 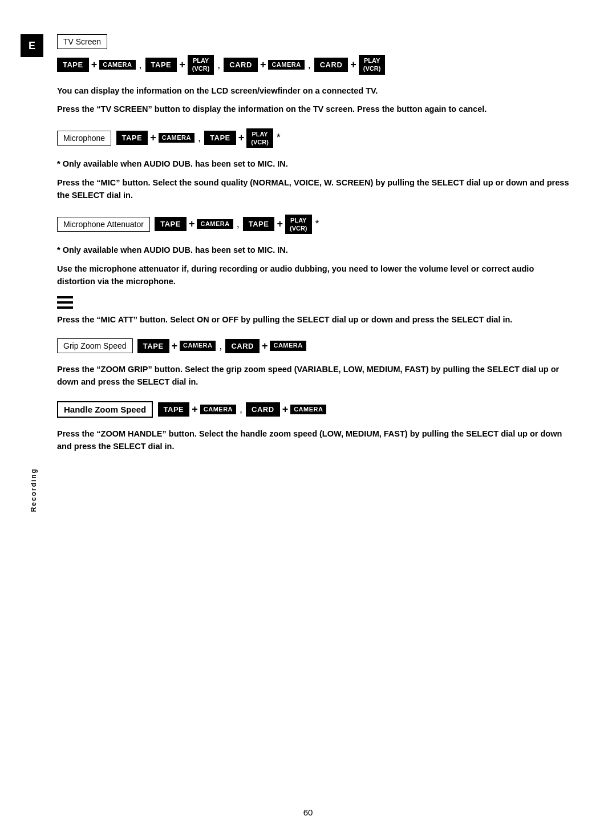 What do you see at coordinates (260, 134) in the screenshot?
I see `play-label-mic: PLAY` at bounding box center [260, 134].